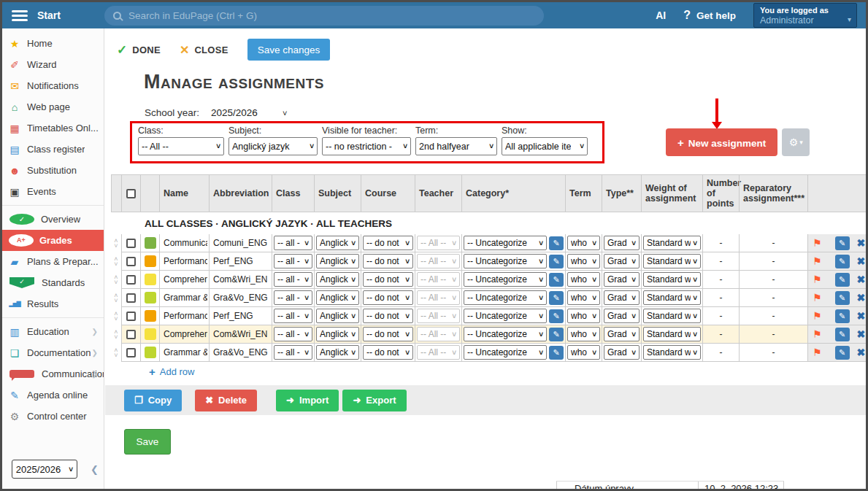 The image size is (868, 491). What do you see at coordinates (710, 15) in the screenshot?
I see `get-help-button: ? Get help` at bounding box center [710, 15].